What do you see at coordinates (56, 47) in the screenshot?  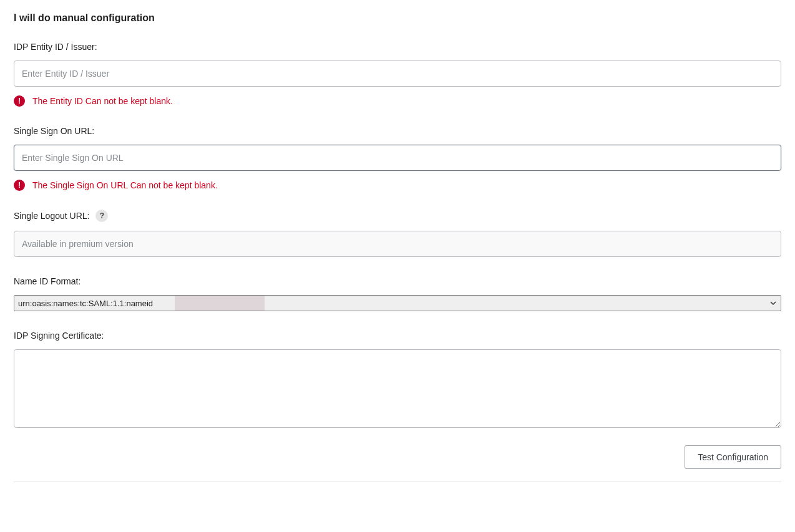 I see `entity-id-label: IDP Entity ID / Issuer:` at bounding box center [56, 47].